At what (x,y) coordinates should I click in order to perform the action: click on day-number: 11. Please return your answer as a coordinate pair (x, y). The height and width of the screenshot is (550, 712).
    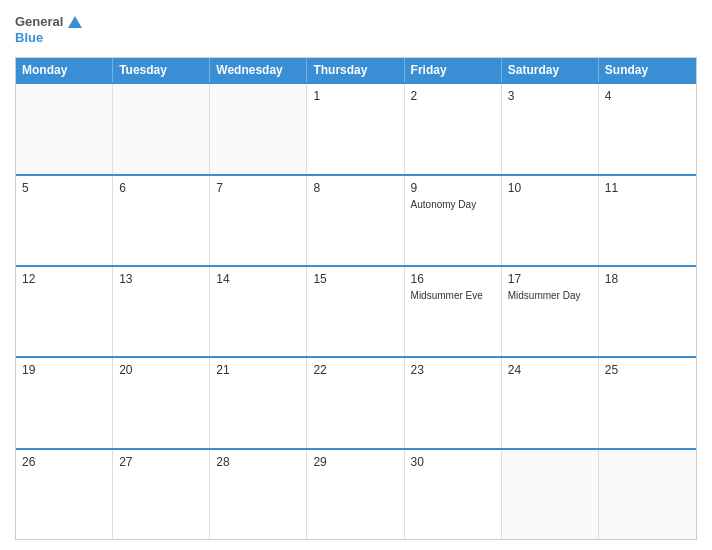
    Looking at the image, I should click on (648, 188).